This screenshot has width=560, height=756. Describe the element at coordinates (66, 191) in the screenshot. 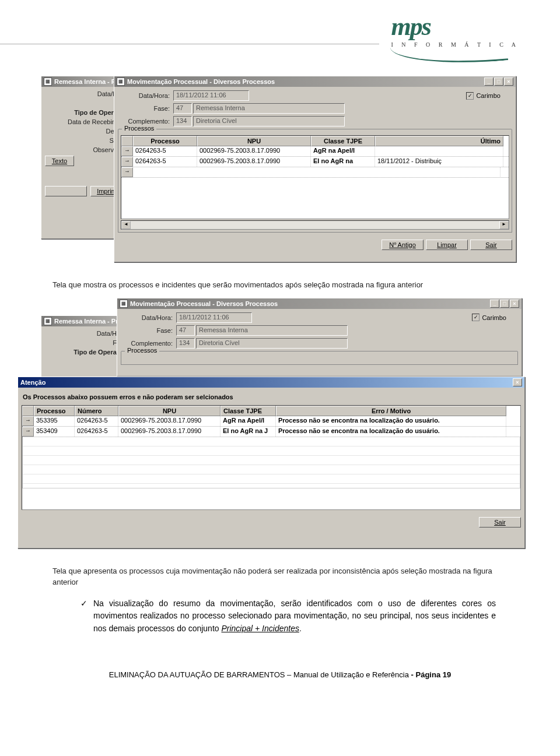

I see `small-button` at that location.